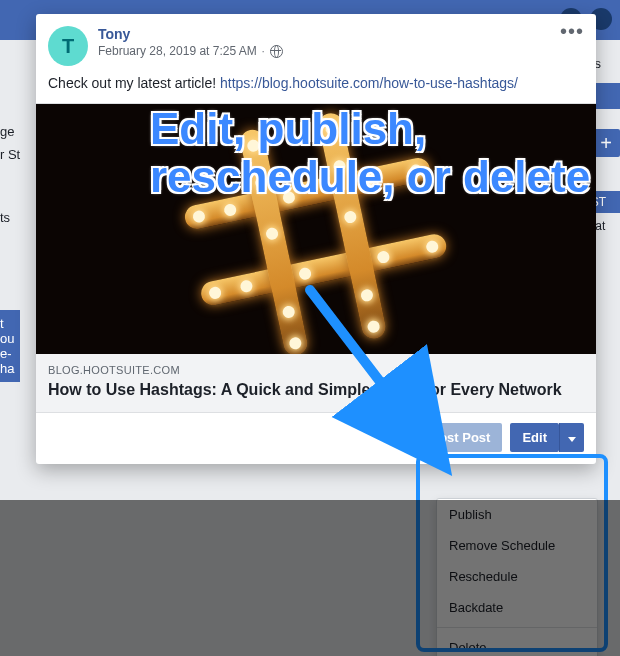  Describe the element at coordinates (329, 34) in the screenshot. I see `author-name: Tony` at that location.